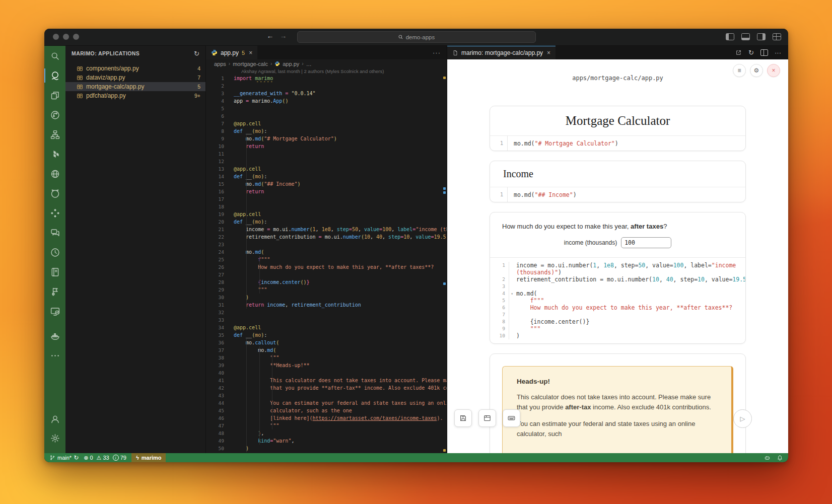 Image resolution: width=832 pixels, height=504 pixels. What do you see at coordinates (335, 237) in the screenshot?
I see `line-content: retirement_contribution = mo.ui.number(1…` at bounding box center [335, 237].